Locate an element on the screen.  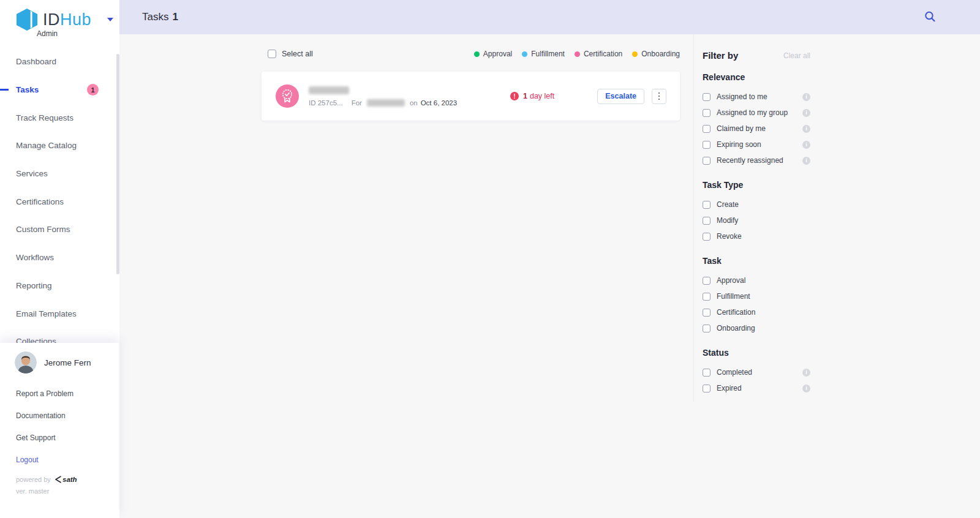
brand-logo: IDHub is located at coordinates (64, 20).